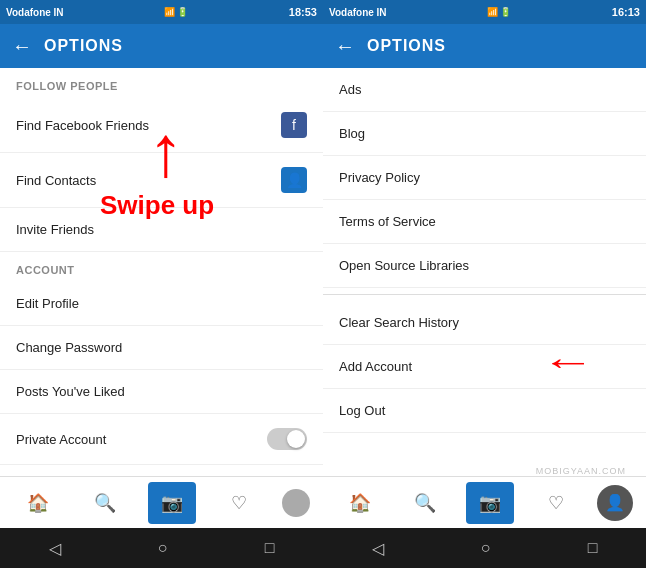  I want to click on android-back: ◁, so click(55, 548).